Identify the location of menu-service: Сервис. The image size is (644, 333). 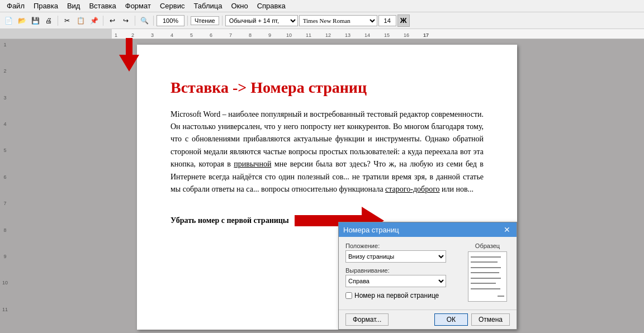
(172, 6).